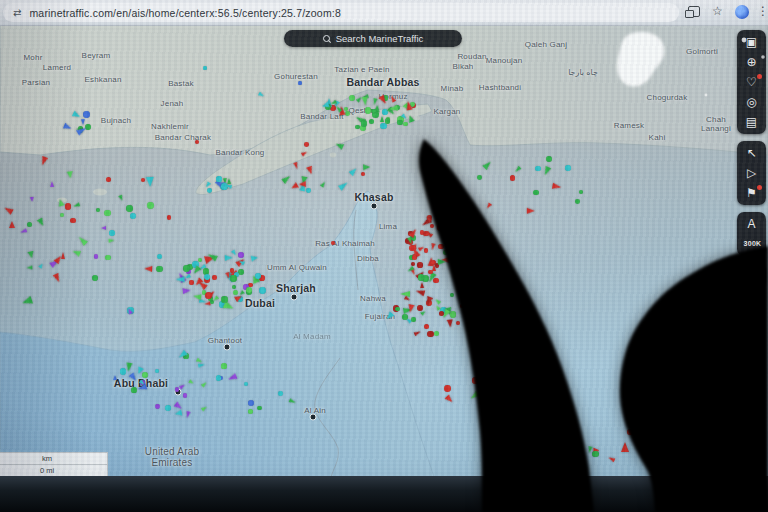 Image resolution: width=768 pixels, height=512 pixels. Describe the element at coordinates (752, 82) in the screenshot. I see `favorites-heart-icon: ♡` at that location.